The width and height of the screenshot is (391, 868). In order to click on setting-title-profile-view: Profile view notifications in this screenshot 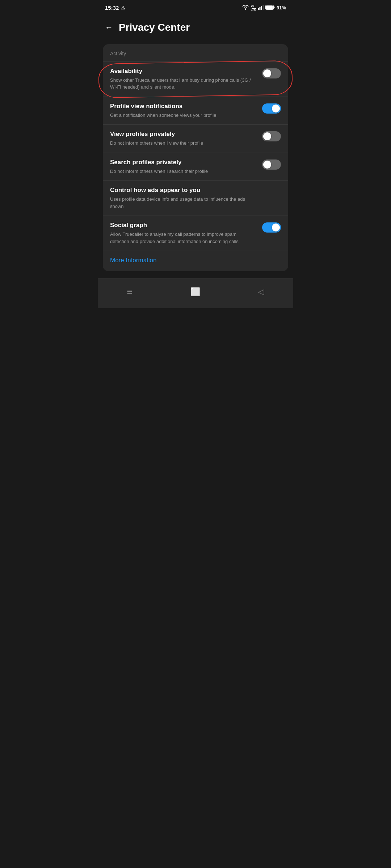, I will do `click(183, 106)`.